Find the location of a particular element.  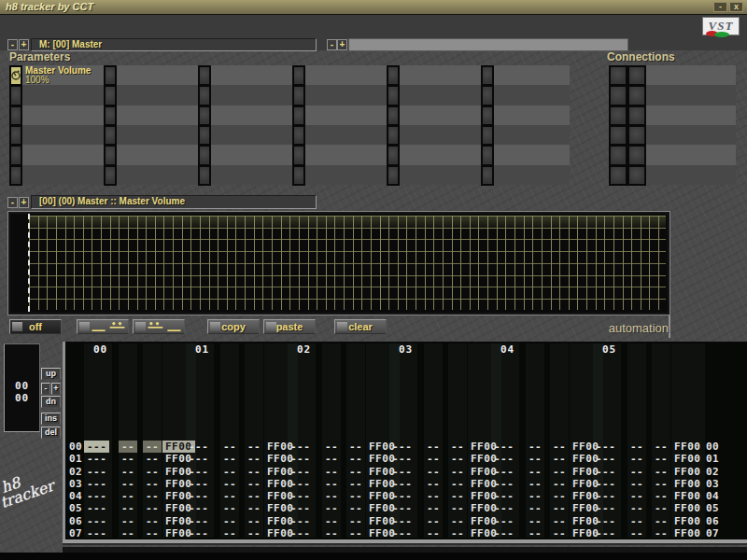

minimize-button: - is located at coordinates (721, 7).